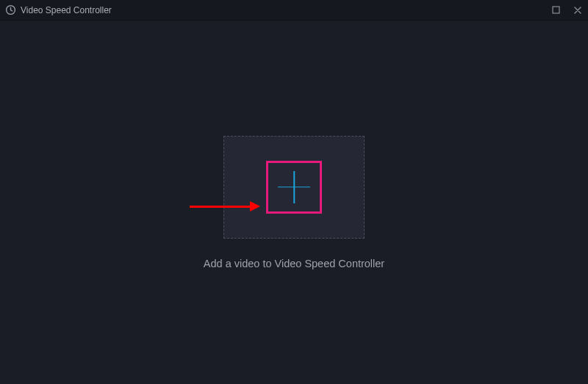 This screenshot has width=588, height=384. Describe the element at coordinates (578, 10) in the screenshot. I see `close-button` at that location.